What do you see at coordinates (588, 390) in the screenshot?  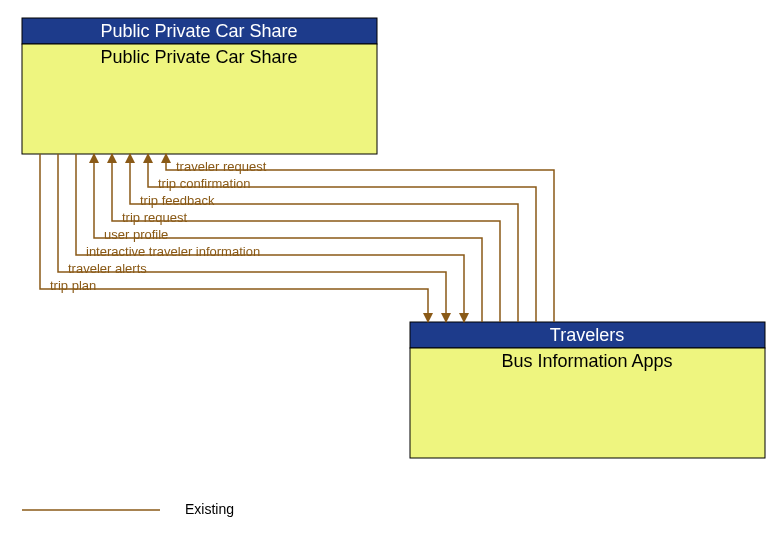 I see `box-travelers-bus-apps: Travelers Bus Information Apps` at bounding box center [588, 390].